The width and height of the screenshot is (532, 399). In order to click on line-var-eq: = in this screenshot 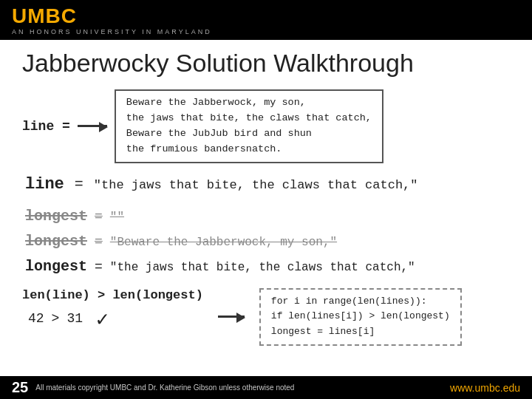, I will do `click(79, 185)`.